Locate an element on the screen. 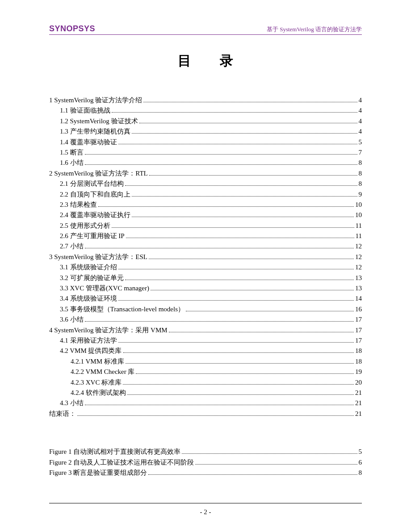 The image size is (411, 532). toc-entry: 2 SystemVerilog 验证方法学：RTL 8 is located at coordinates (206, 173).